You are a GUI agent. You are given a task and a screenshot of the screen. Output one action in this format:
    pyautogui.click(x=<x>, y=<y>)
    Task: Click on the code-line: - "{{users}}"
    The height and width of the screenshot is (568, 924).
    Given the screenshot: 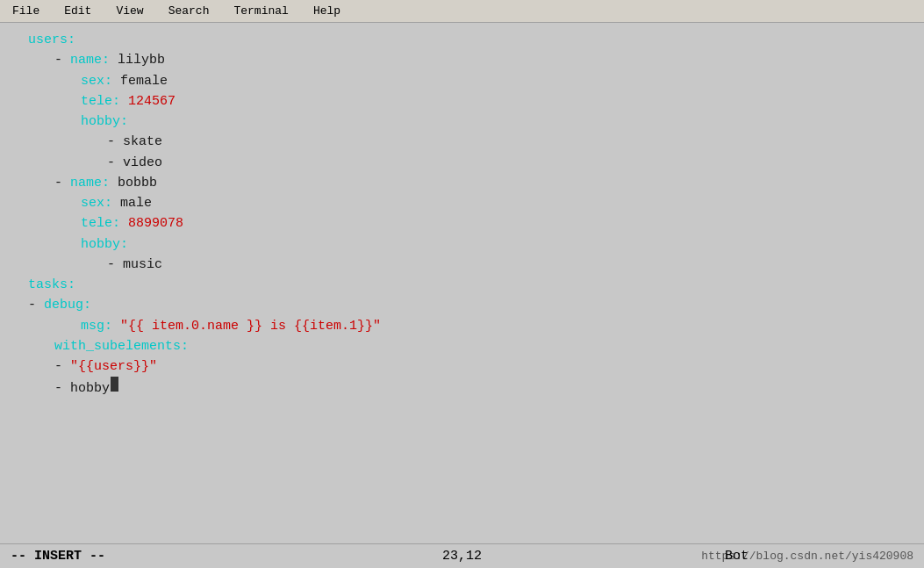 What is the action you would take?
    pyautogui.click(x=462, y=367)
    